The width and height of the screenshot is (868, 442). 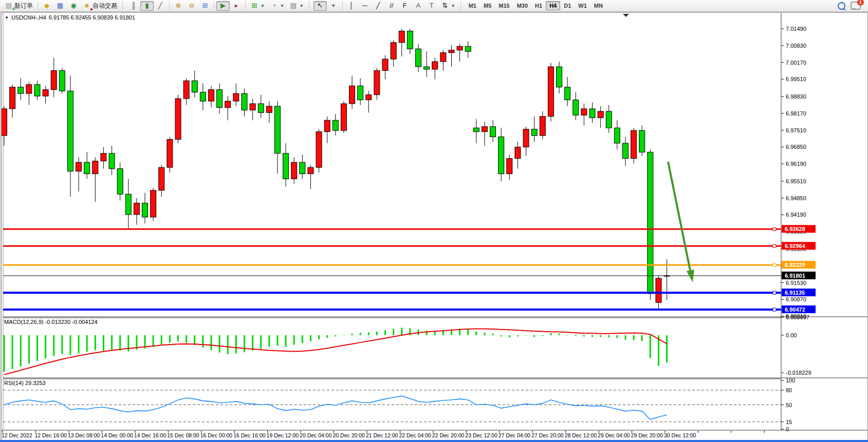 What do you see at coordinates (434, 441) in the screenshot?
I see `bottom-edge-strip` at bounding box center [434, 441].